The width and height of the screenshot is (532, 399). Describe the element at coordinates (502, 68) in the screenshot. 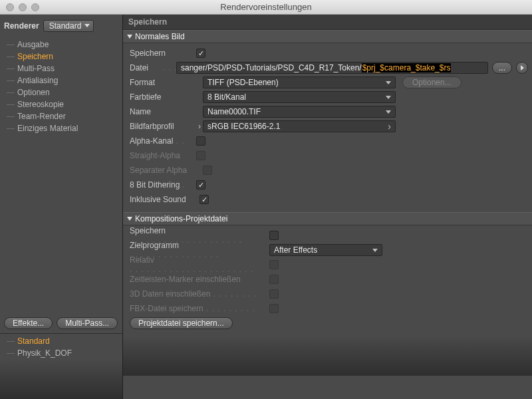

I see `browse-button: ...` at that location.